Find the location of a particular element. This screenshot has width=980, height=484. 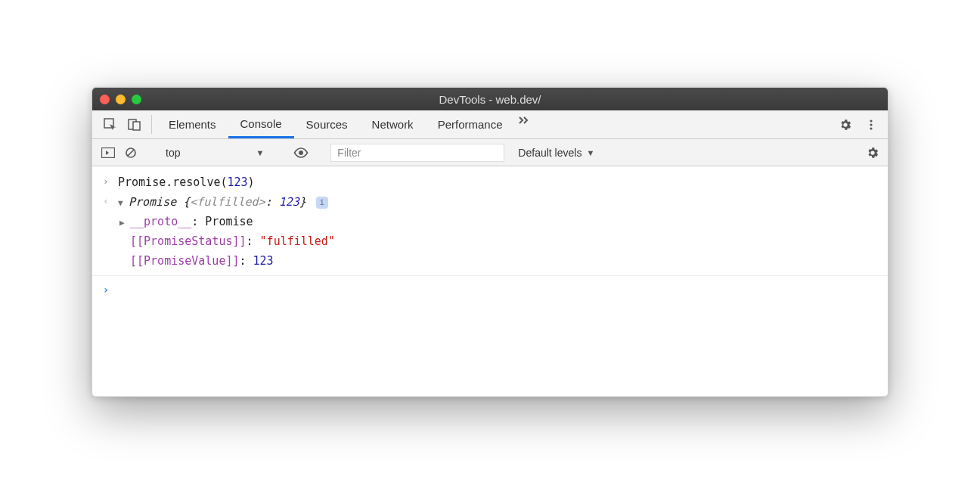

inspect-element-icon is located at coordinates (110, 124).